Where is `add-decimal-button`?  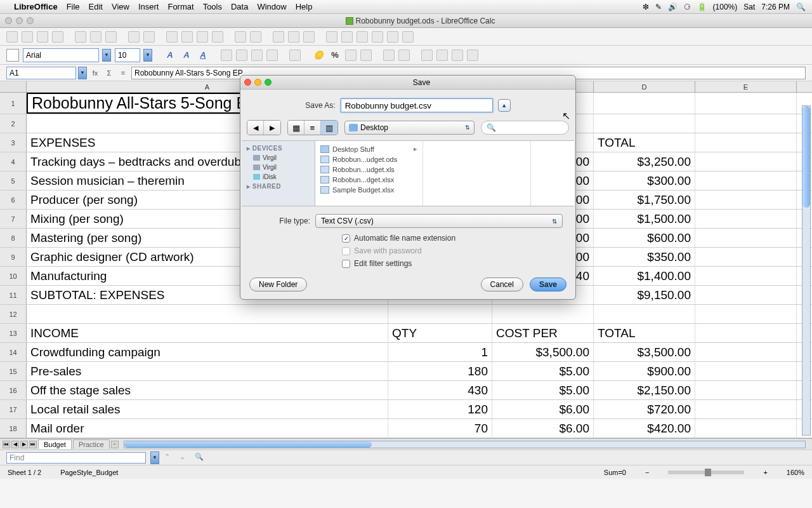
add-decimal-button is located at coordinates (351, 55).